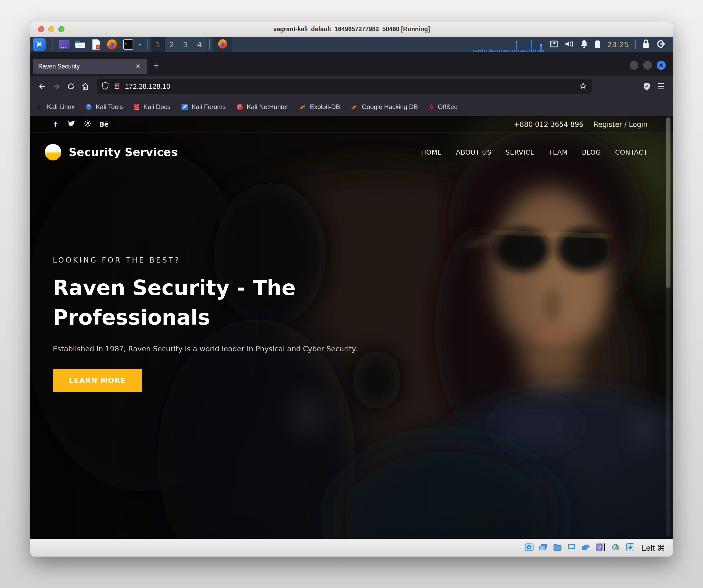  I want to click on tab-title: Raven Security, so click(86, 66).